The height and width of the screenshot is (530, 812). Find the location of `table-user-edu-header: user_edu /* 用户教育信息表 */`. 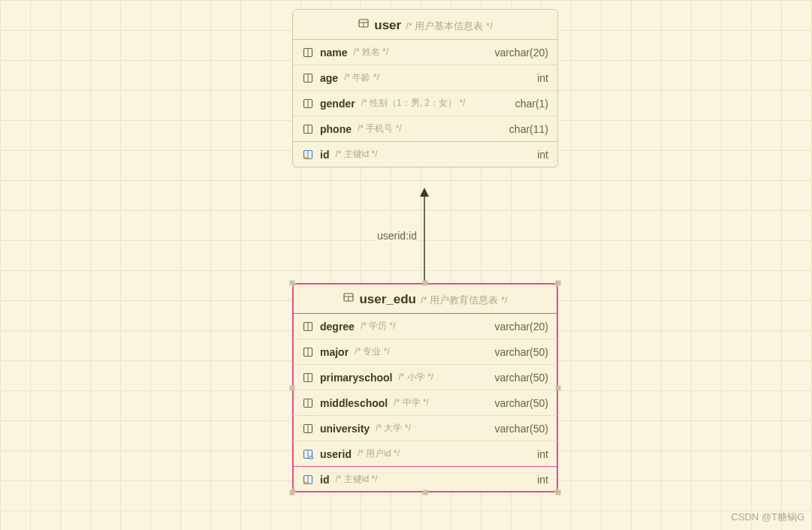

table-user-edu-header: user_edu /* 用户教育信息表 */ is located at coordinates (425, 299).